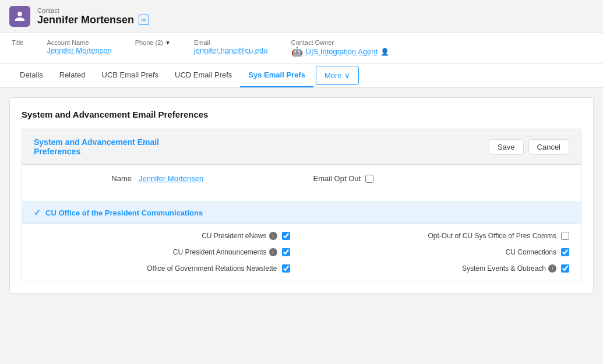  Describe the element at coordinates (93, 10) in the screenshot. I see `breadcrumb: Contact` at that location.